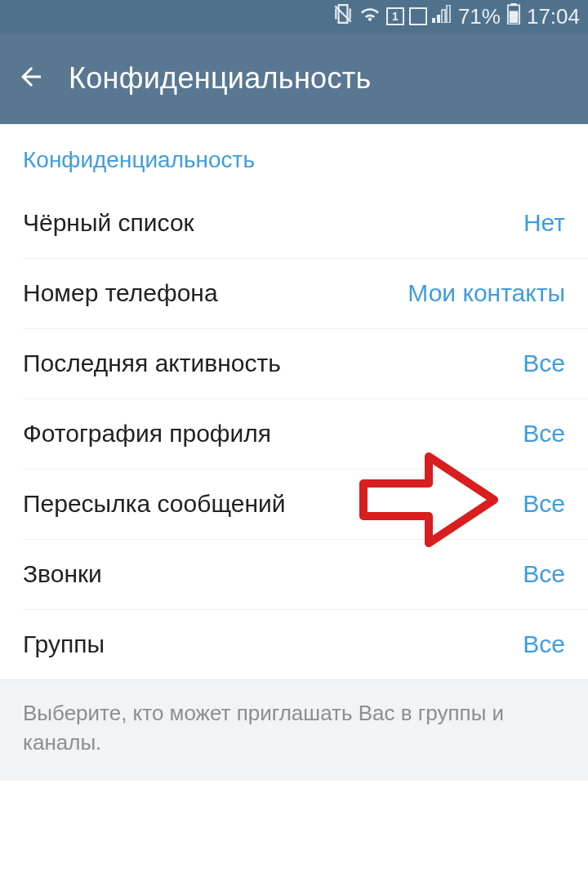  What do you see at coordinates (154, 504) in the screenshot?
I see `row-label: Пересылка сообщений` at bounding box center [154, 504].